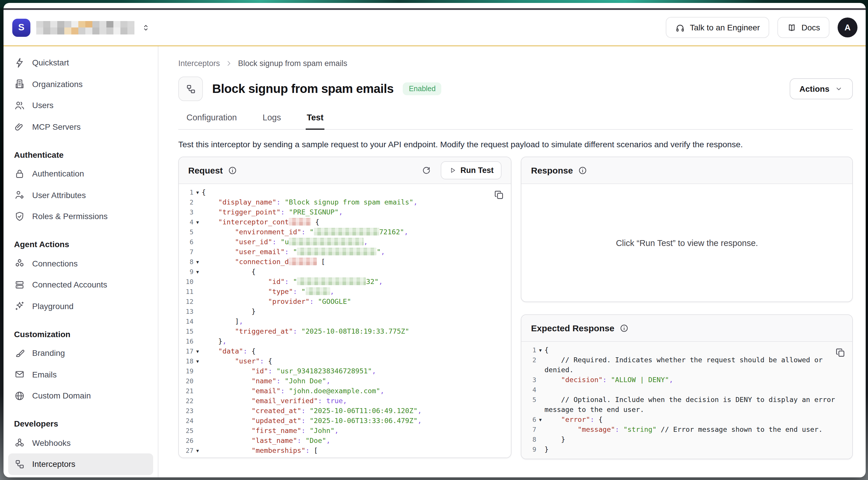  I want to click on line-number: 6, so click(186, 242).